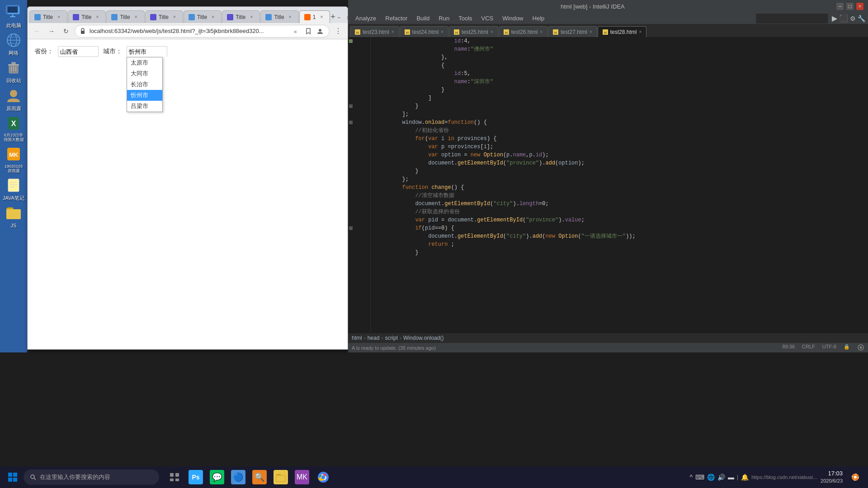 The width and height of the screenshot is (868, 488). Describe the element at coordinates (808, 348) in the screenshot. I see `ide-line-separator: CRLF` at that location.